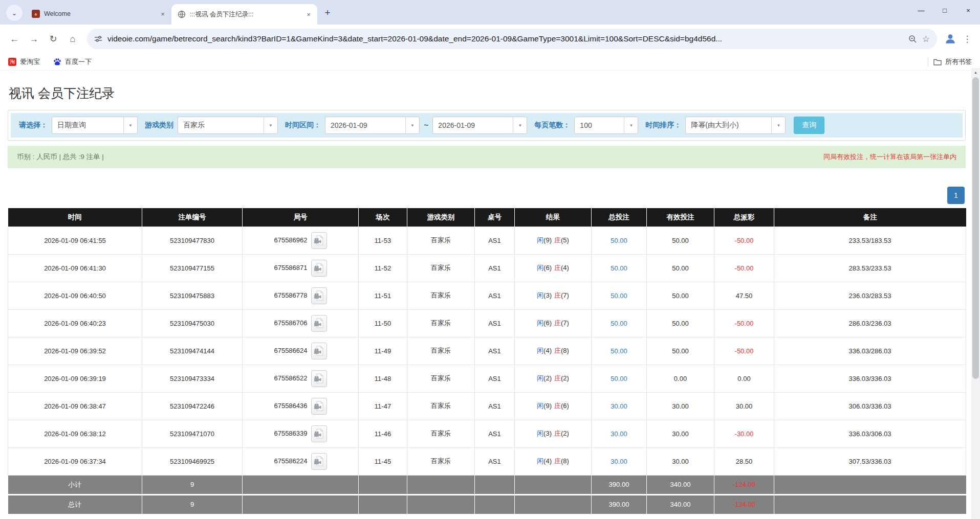  Describe the element at coordinates (975, 72) in the screenshot. I see `scroll-up-icon: ▲` at that location.